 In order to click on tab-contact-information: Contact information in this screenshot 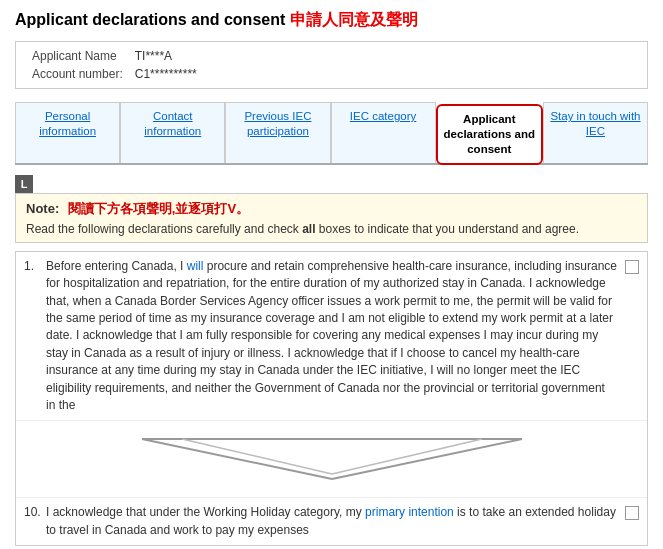, I will do `click(172, 132)`.